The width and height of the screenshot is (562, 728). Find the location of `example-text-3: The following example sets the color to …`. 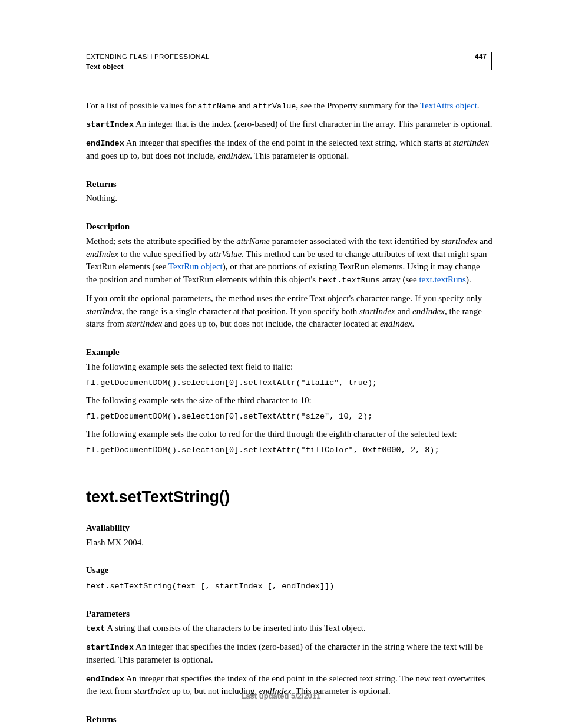

example-text-3: The following example sets the color to … is located at coordinates (289, 434).